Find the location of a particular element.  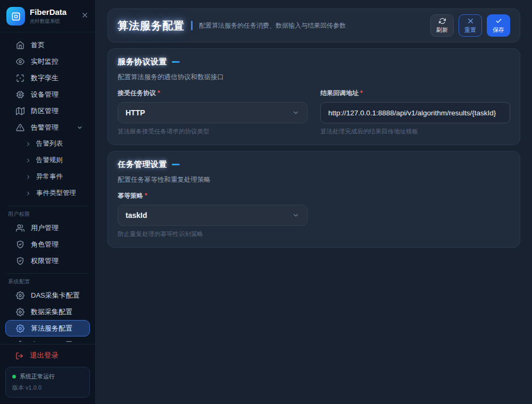

sidebar-item-role-management: 角色管理 is located at coordinates (48, 245).